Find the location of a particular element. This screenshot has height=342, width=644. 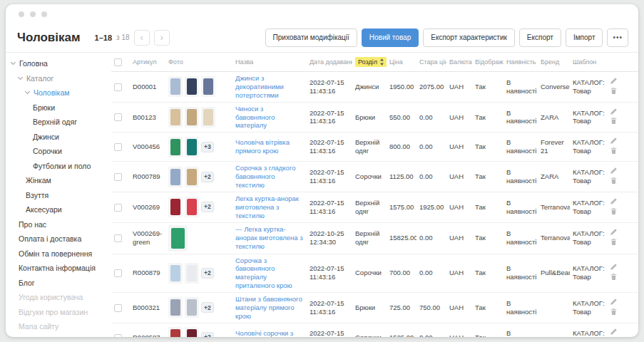

next-page-button: › is located at coordinates (162, 38).